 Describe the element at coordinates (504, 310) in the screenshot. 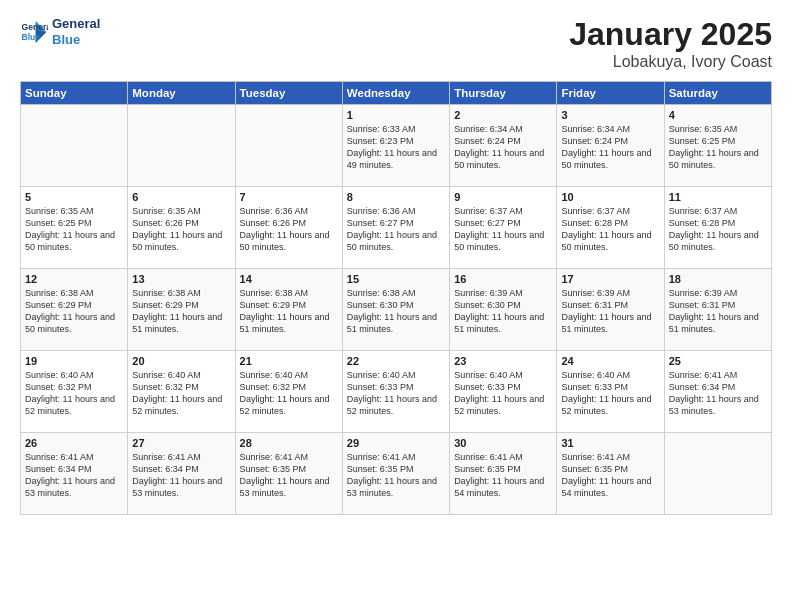

I see `cell-3-5: 16Sunrise: 6:39 AM Sunset: 6:30 PM Dayli…` at that location.